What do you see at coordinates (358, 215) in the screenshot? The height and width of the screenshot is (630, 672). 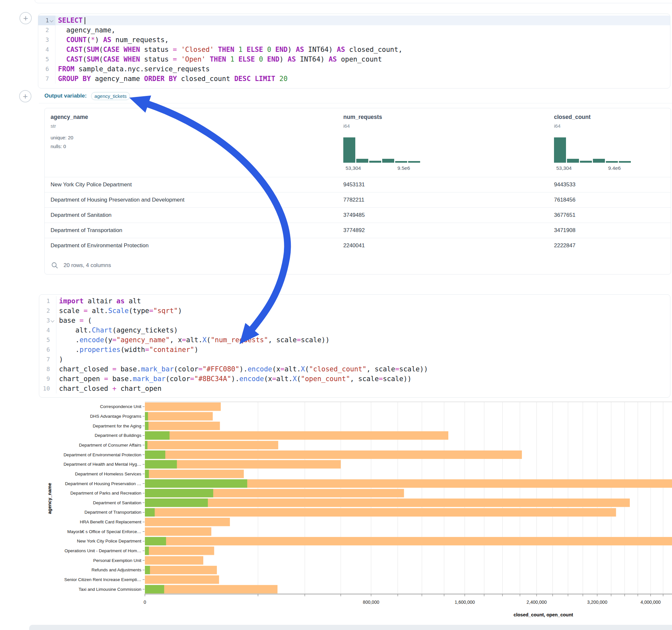 I see `table-rows: New York City Police Department945313194…` at bounding box center [358, 215].